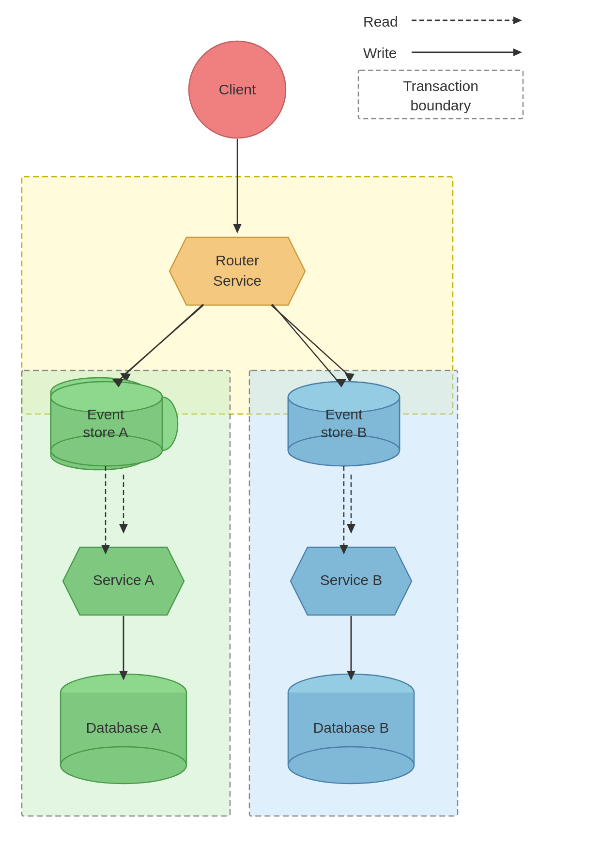 This screenshot has height=862, width=616. I want to click on svg-text: Database A, so click(123, 727).